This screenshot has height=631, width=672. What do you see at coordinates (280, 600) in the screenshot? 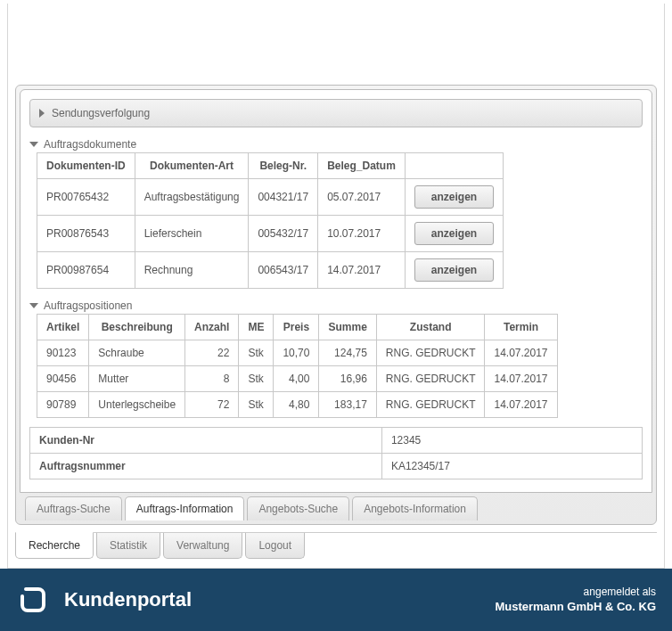
I see `app-title: Kundenportal` at bounding box center [280, 600].